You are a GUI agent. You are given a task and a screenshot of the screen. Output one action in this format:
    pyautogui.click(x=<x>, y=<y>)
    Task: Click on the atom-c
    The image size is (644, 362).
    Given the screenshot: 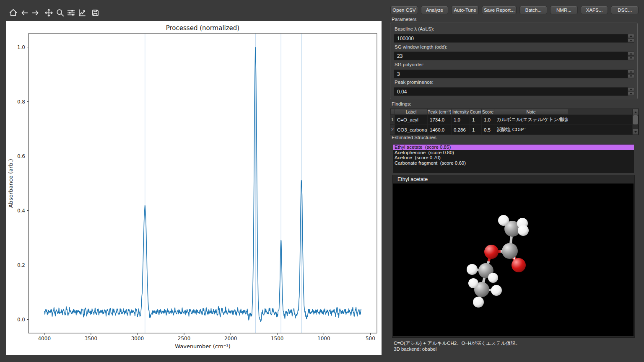 What is the action you would take?
    pyautogui.click(x=510, y=251)
    